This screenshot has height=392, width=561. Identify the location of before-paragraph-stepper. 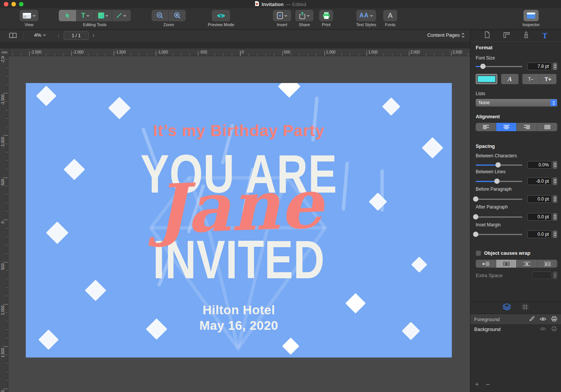
(555, 199).